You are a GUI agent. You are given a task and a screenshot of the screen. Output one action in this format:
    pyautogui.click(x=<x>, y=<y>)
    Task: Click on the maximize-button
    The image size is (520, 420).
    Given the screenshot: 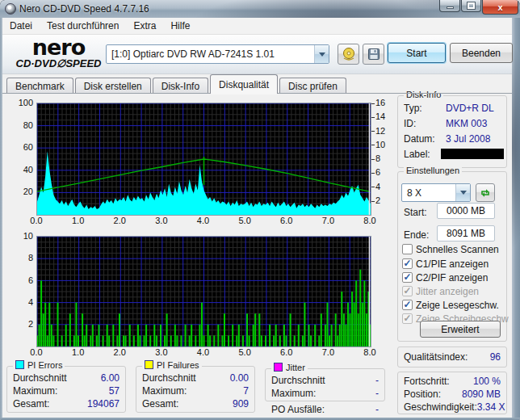 What is the action you would take?
    pyautogui.click(x=472, y=6)
    